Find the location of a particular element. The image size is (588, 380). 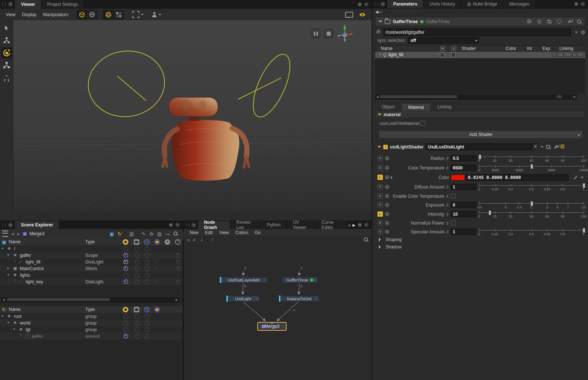

param-value-field: 10 is located at coordinates (463, 214).